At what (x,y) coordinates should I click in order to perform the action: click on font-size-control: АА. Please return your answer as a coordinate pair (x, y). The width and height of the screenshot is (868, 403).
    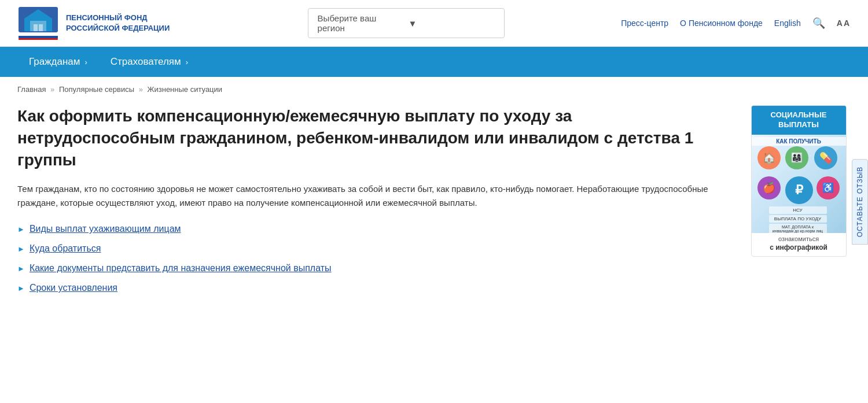
    Looking at the image, I should click on (844, 23).